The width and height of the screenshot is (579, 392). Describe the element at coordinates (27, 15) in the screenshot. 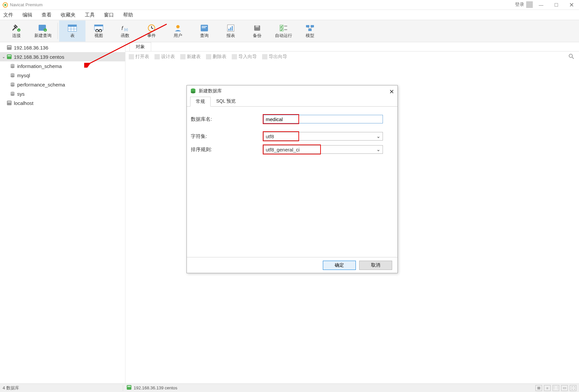

I see `menu-edit: 编辑` at that location.